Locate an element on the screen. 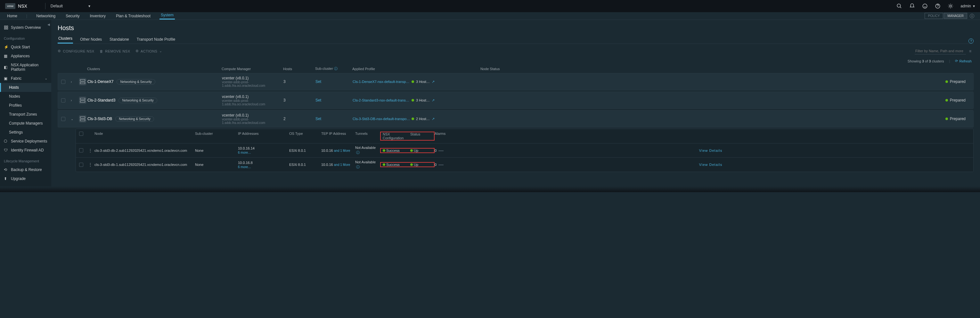  tab-home: Home is located at coordinates (12, 17).